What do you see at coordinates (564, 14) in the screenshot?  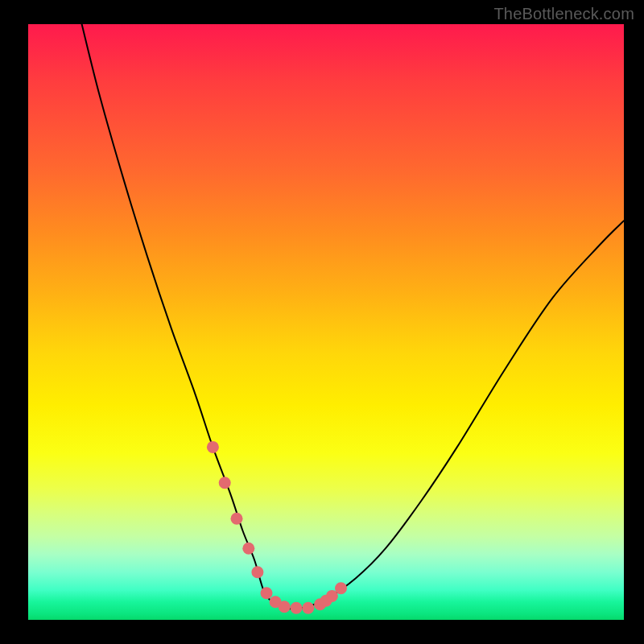 I see `watermark-text: TheBottleneck.com` at bounding box center [564, 14].